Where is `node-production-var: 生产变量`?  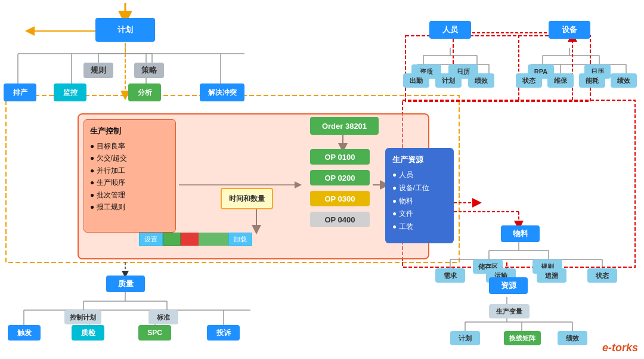 node-production-var: 生产变量 is located at coordinates (509, 311).